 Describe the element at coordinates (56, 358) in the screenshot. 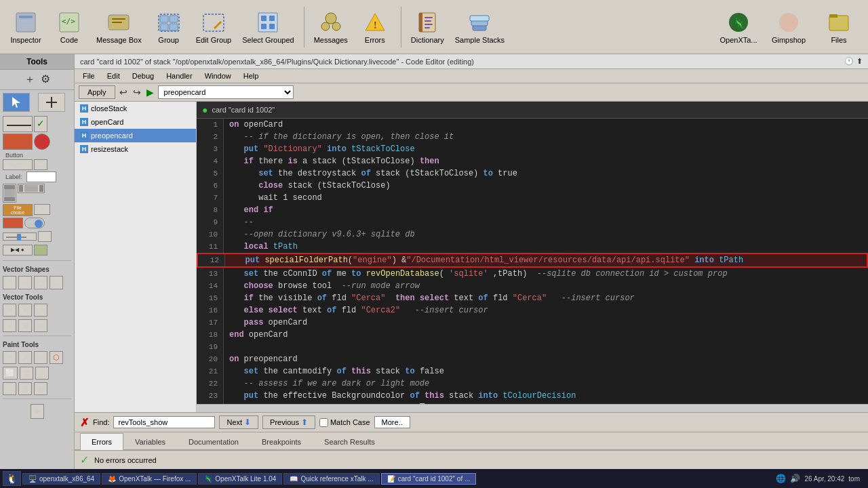

I see `pt-fill: ⬡` at that location.